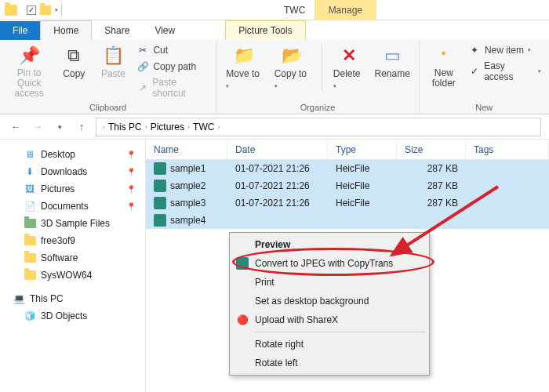  I want to click on paste-shortcut-button: ↗Paste shortcut, so click(173, 88).